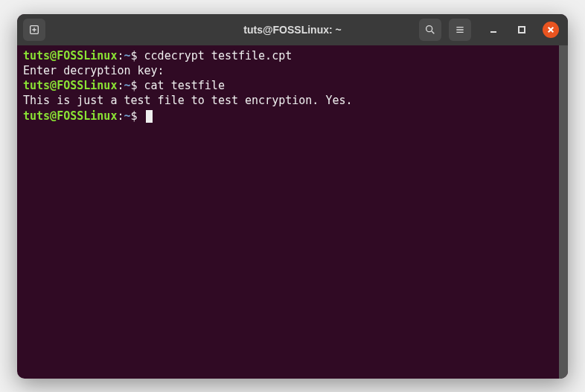 The height and width of the screenshot is (392, 585). What do you see at coordinates (292, 30) in the screenshot?
I see `window-title: tuts@FOSSLinux: ~` at bounding box center [292, 30].